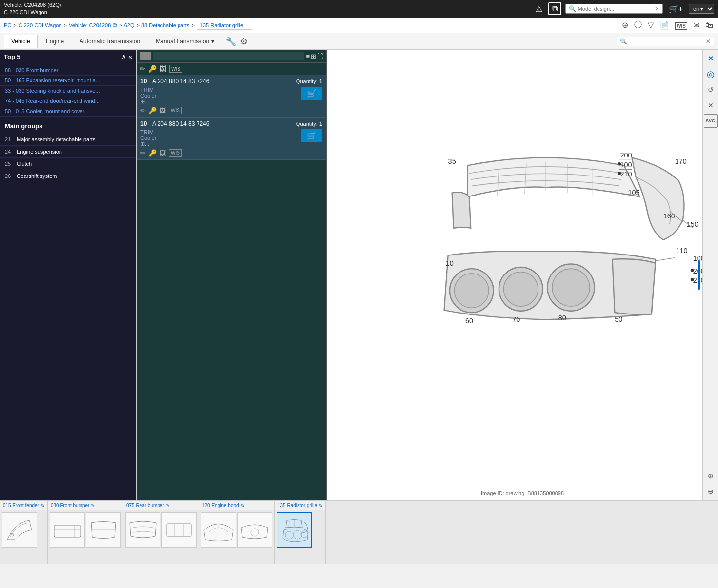 The image size is (718, 588). Describe the element at coordinates (161, 506) in the screenshot. I see `thumb-title-075: 075 Rear bumper ✎` at that location.